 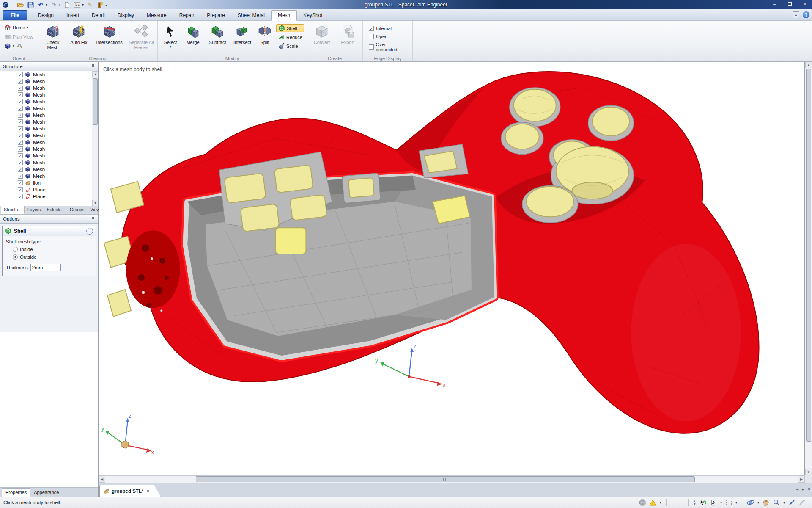 I want to click on over-connected-checkbox-row: Over-connected, so click(x=387, y=47).